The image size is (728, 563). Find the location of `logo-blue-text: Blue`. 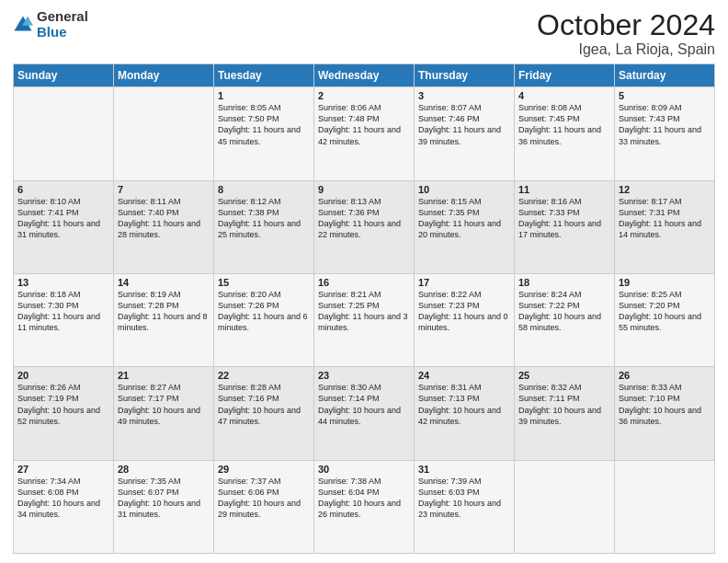

logo-blue-text: Blue is located at coordinates (51, 31).